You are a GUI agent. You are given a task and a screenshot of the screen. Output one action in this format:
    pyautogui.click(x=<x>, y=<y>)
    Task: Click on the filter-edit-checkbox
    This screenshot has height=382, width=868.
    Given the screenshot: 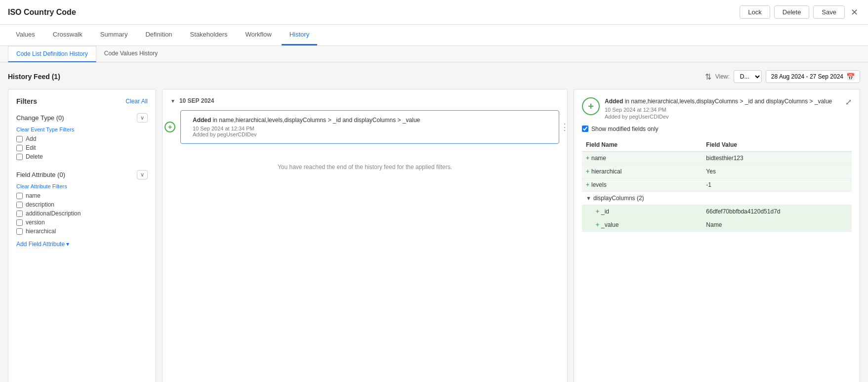 What is the action you would take?
    pyautogui.click(x=20, y=148)
    